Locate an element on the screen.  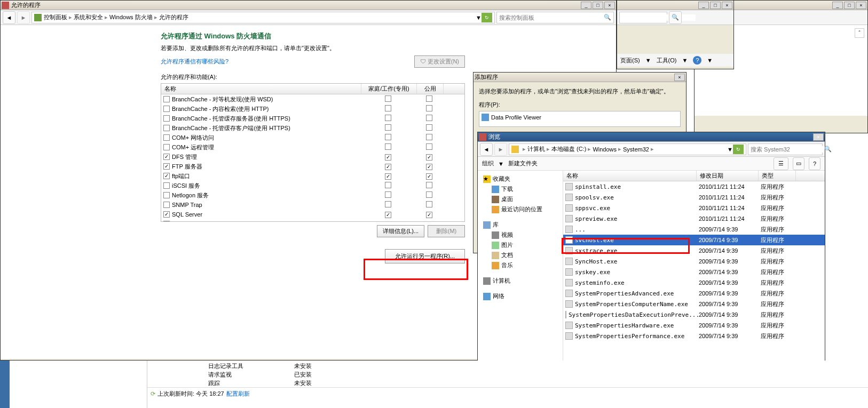
file-row: SystemPropertiesDataExecutionPreve...200… is located at coordinates (694, 315).